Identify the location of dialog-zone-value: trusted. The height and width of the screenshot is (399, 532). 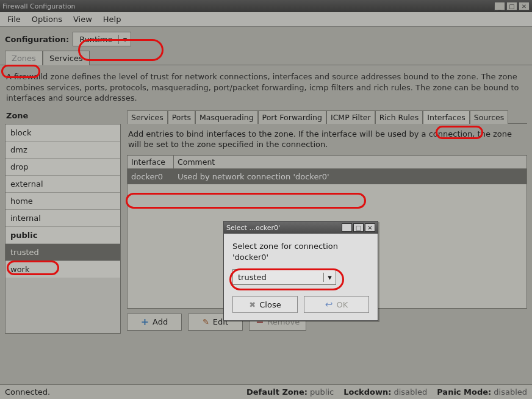
(278, 277).